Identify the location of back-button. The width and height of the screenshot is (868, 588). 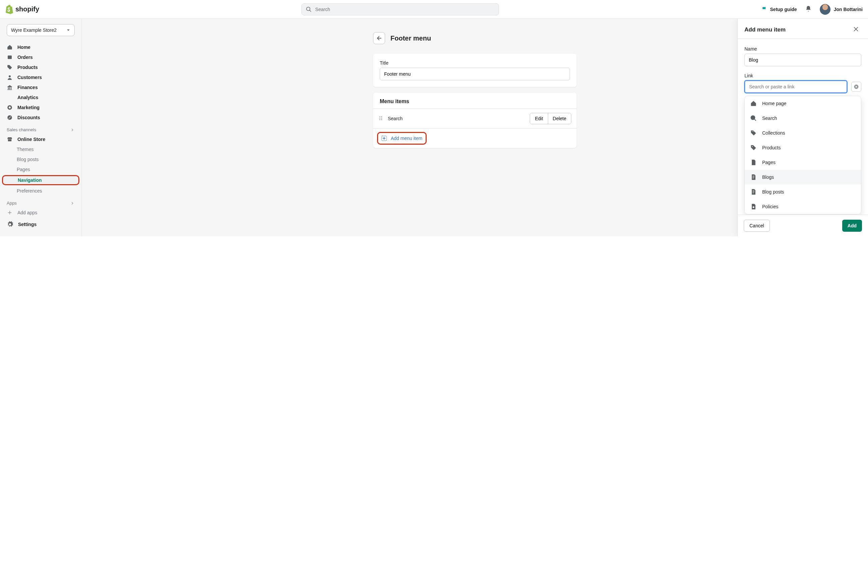
(379, 38).